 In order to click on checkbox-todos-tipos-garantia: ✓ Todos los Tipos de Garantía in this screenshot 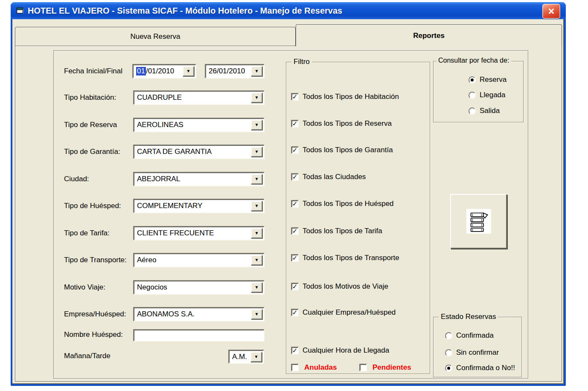, I will do `click(342, 150)`.